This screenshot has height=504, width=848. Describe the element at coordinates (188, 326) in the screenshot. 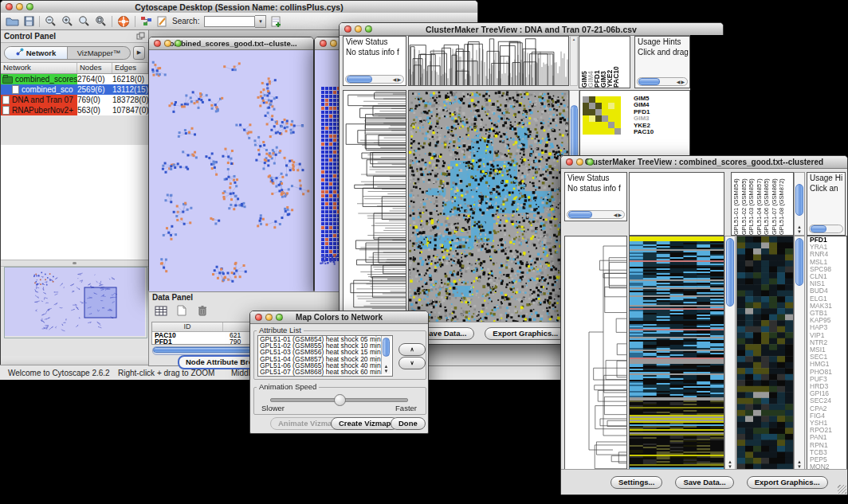

I see `id-column-header: ID` at that location.